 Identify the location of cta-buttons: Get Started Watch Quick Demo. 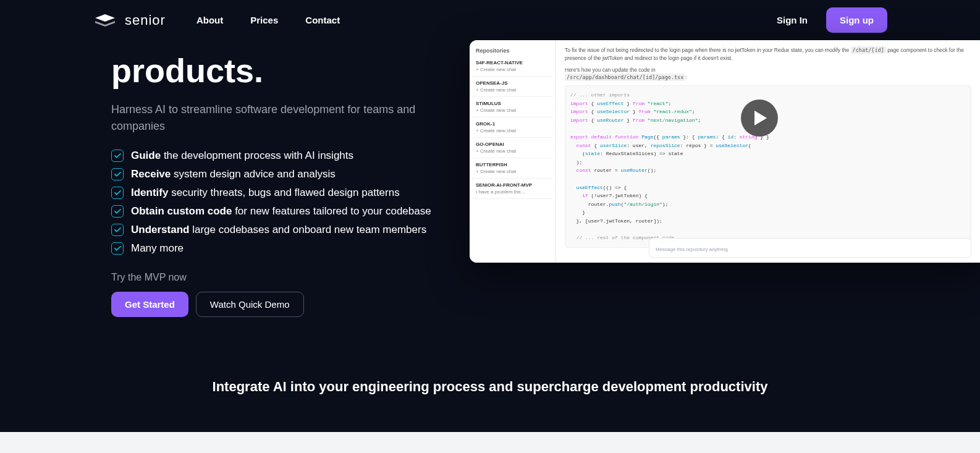
(272, 304).